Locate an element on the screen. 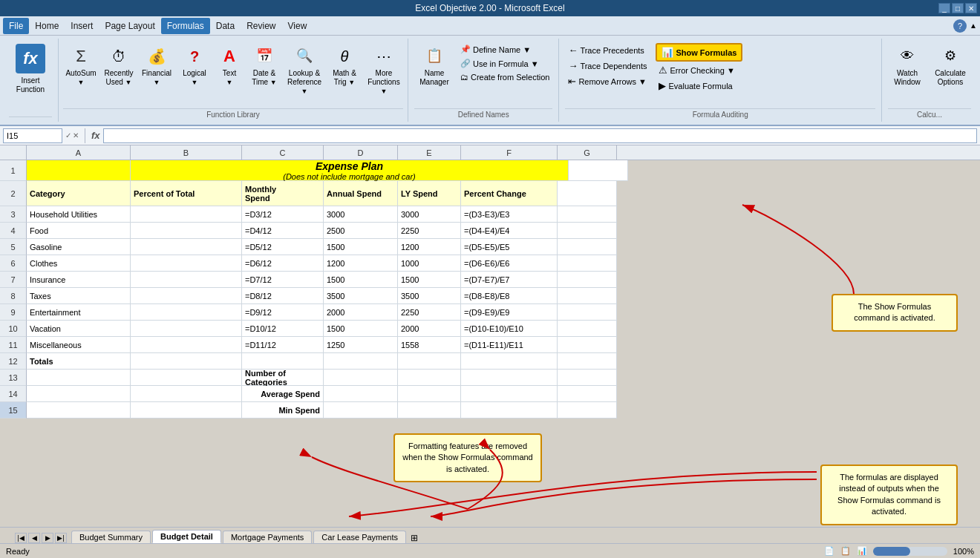 This screenshot has height=558, width=980. cell-c7: =D7/12 is located at coordinates (283, 280).